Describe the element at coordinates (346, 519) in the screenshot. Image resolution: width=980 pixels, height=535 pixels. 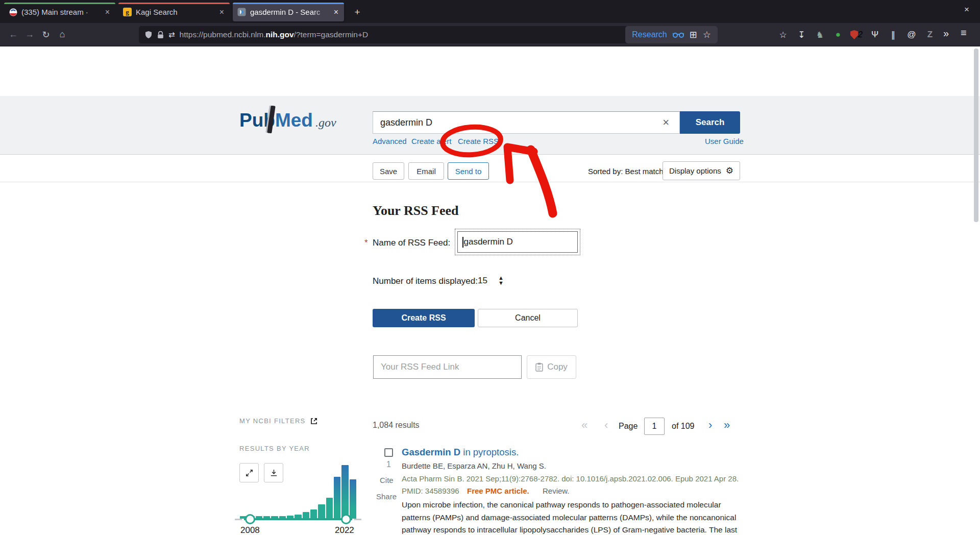
I see `year-slider-handle-end` at that location.